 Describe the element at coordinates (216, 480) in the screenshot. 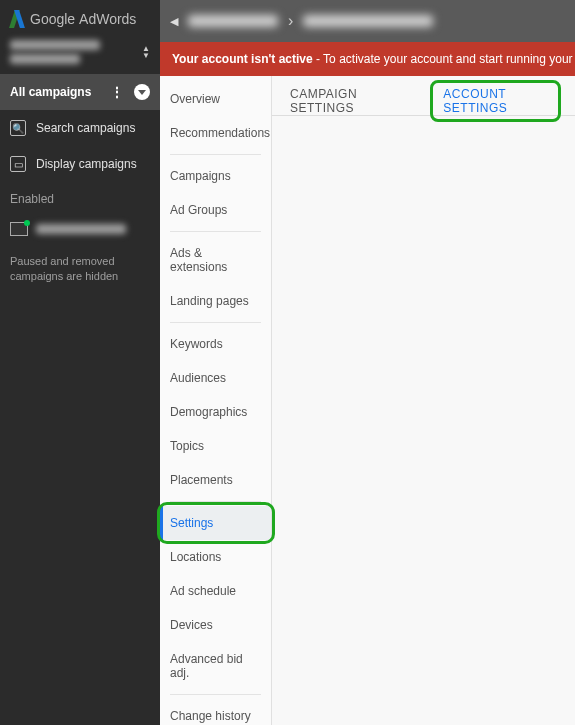

I see `secnav-placements: Placements` at that location.